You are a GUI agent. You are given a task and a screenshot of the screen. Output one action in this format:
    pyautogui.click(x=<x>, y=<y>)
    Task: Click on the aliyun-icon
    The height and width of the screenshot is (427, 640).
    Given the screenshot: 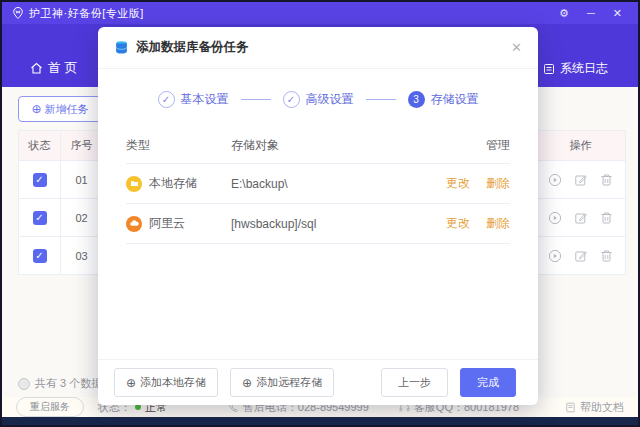 What is the action you would take?
    pyautogui.click(x=134, y=224)
    